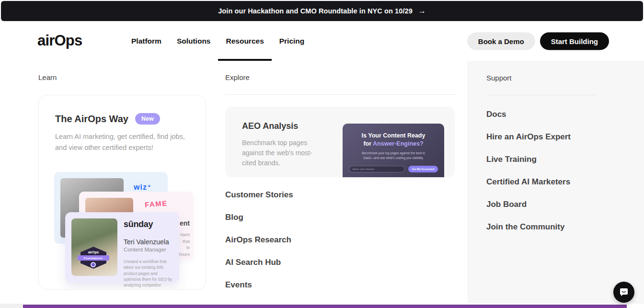 Image resolution: width=644 pixels, height=308 pixels. I want to click on main-nav: Platform Solutions Resources Pricing, so click(218, 41).